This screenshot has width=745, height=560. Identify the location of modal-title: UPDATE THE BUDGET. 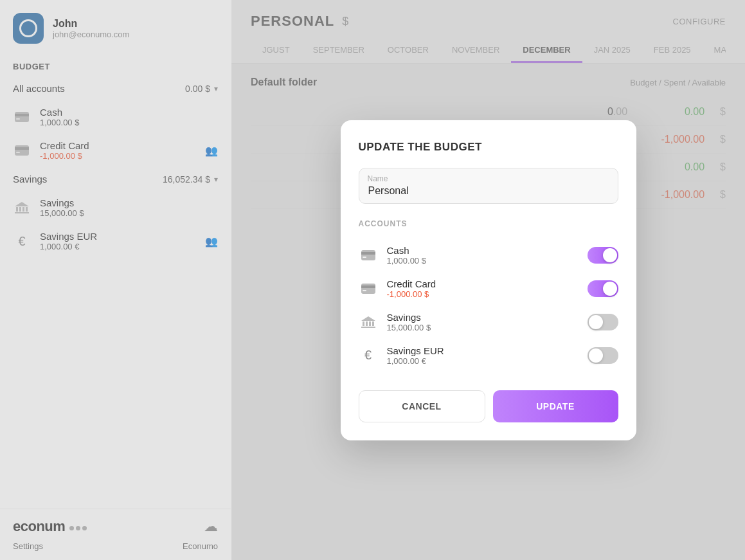
(489, 147).